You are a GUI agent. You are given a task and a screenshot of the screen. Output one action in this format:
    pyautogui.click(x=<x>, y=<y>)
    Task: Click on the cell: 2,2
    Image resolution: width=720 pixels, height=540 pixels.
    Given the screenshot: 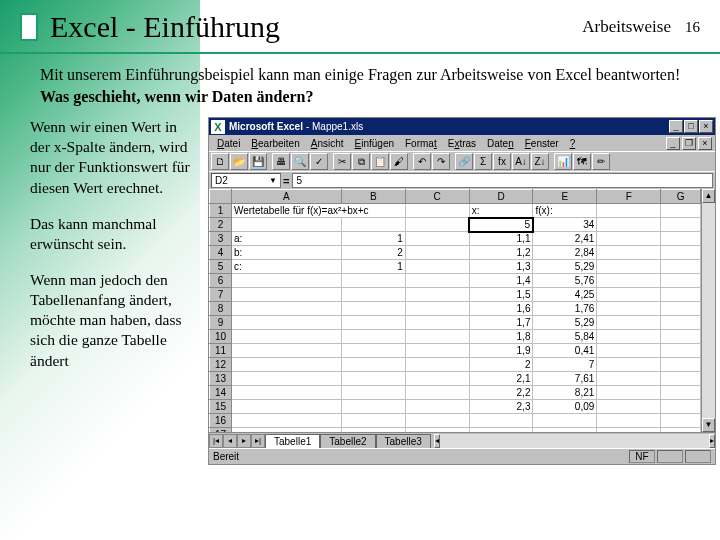 What is the action you would take?
    pyautogui.click(x=501, y=393)
    